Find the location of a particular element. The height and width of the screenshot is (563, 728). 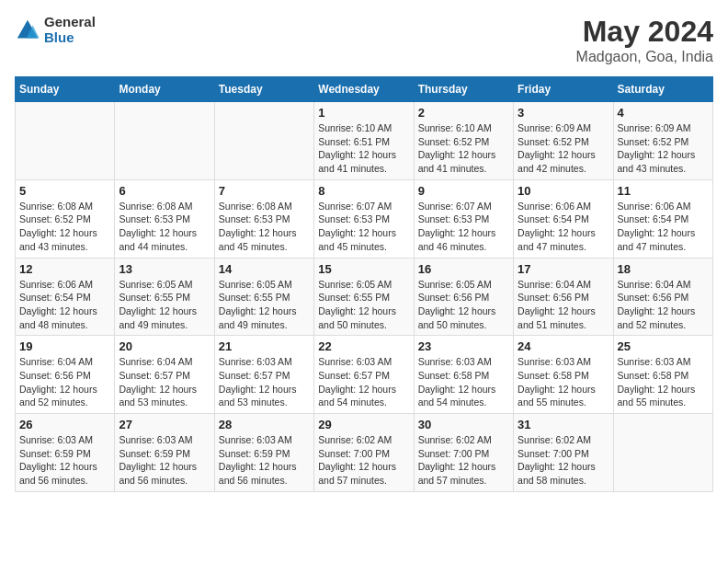

calendar-cell: 26Sunrise: 6:03 AM Sunset: 6:59 PM Dayli… is located at coordinates (65, 453).